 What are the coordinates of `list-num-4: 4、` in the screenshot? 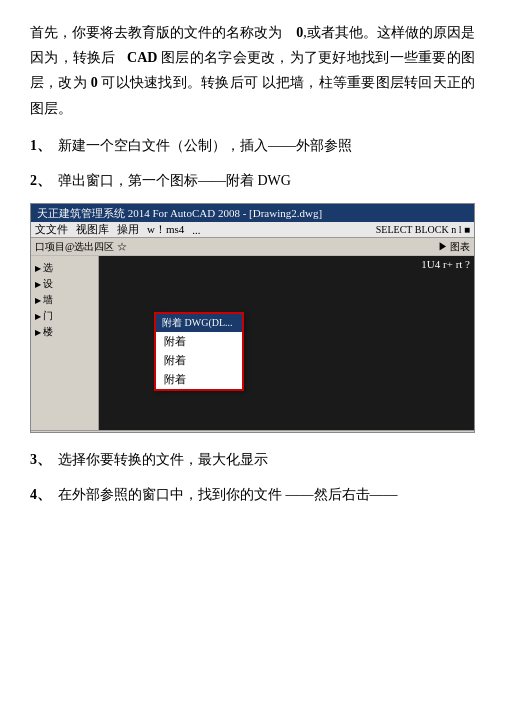 It's located at (44, 494).